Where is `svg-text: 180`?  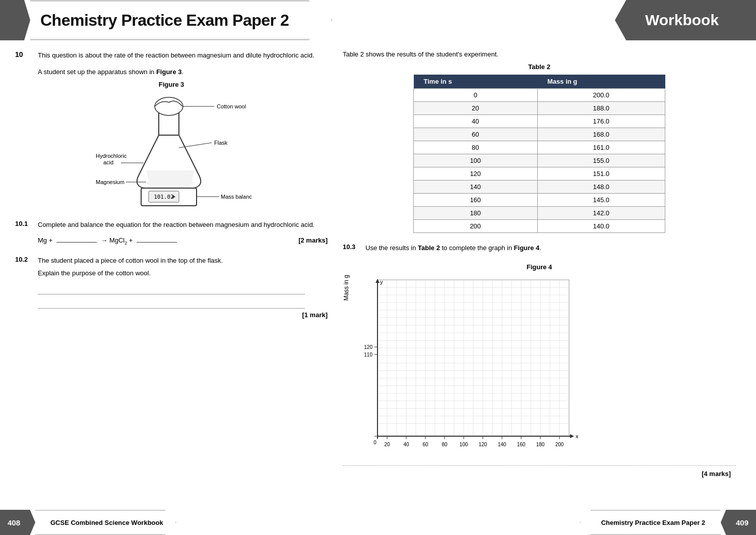 svg-text: 180 is located at coordinates (540, 445).